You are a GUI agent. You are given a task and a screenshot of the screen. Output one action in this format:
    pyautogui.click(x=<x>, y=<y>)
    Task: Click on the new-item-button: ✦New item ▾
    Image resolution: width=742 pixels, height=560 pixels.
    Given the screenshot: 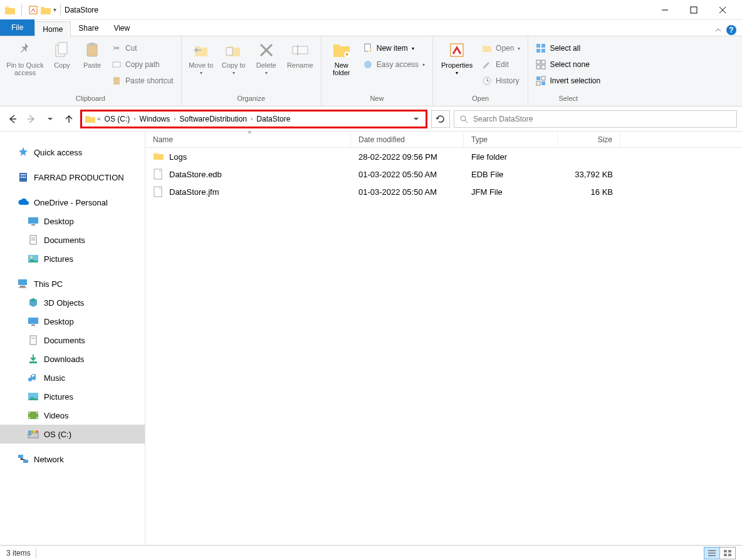 What is the action you would take?
    pyautogui.click(x=394, y=48)
    